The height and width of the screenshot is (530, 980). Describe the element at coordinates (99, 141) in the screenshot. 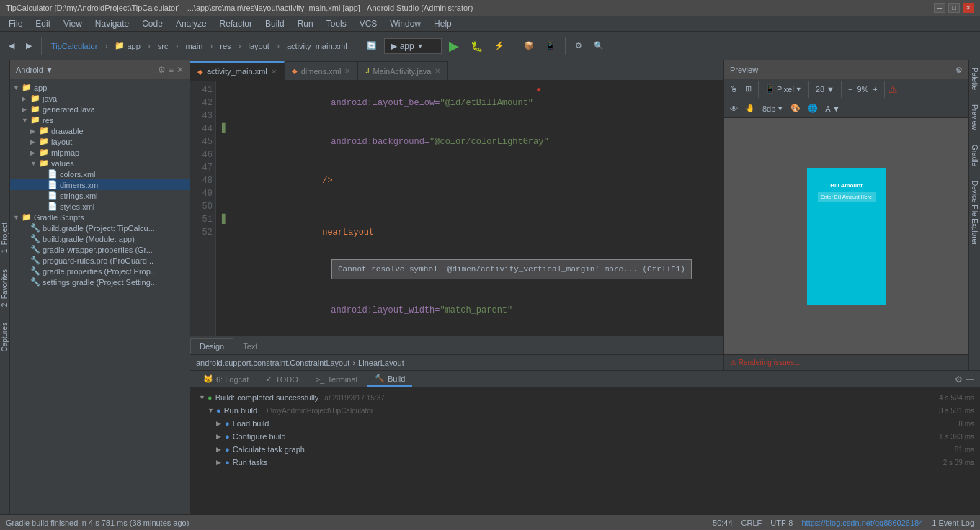

I see `tree-item-layout: ▶ 📁 layout` at that location.